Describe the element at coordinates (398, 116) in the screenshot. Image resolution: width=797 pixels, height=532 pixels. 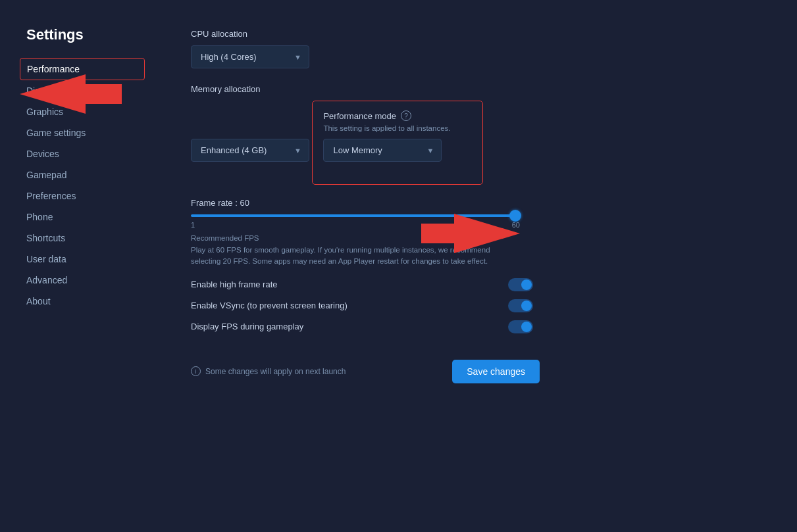
I see `performance-mode-header: Performance mode ?` at that location.